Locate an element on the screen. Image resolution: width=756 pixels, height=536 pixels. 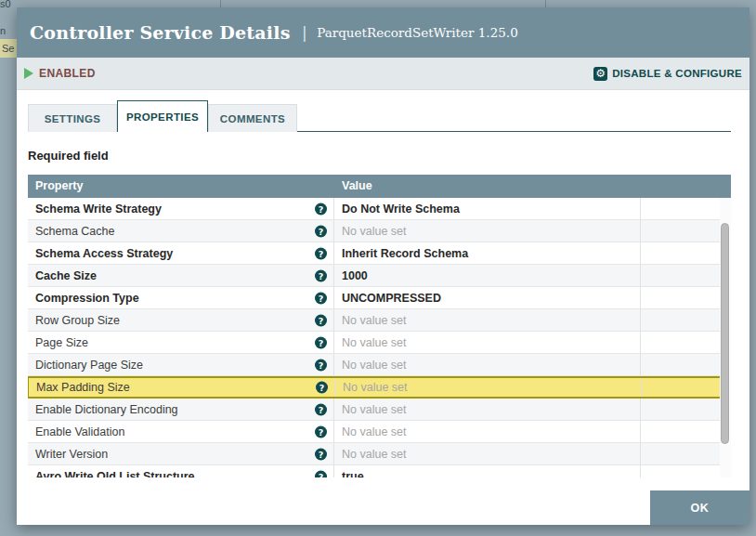
table-row: Enable Dictionary Encoding?No value set is located at coordinates (379, 410).